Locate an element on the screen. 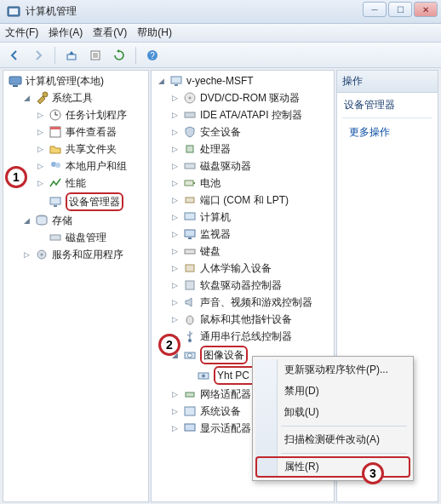 The height and width of the screenshot is (504, 441). device-mice: ▷鼠标和其他指针设备 is located at coordinates (251, 319).